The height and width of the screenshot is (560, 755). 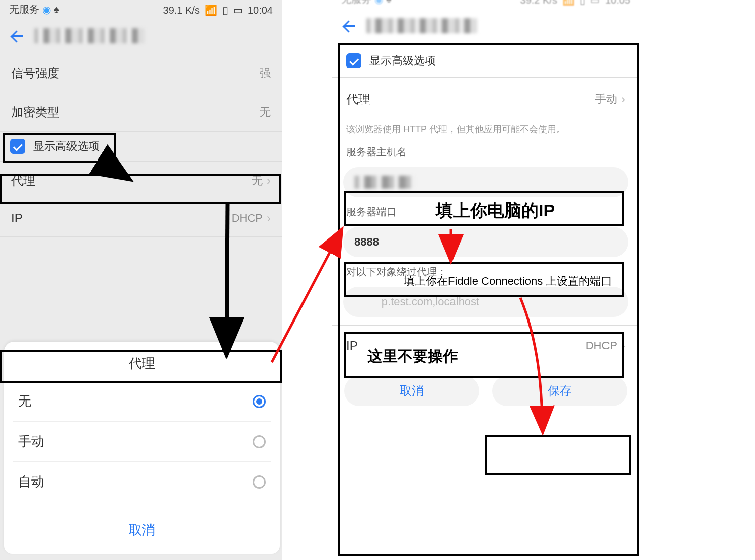 What do you see at coordinates (486, 275) in the screenshot?
I see `bypass-label: 对以下对象绕过代理：` at bounding box center [486, 275].